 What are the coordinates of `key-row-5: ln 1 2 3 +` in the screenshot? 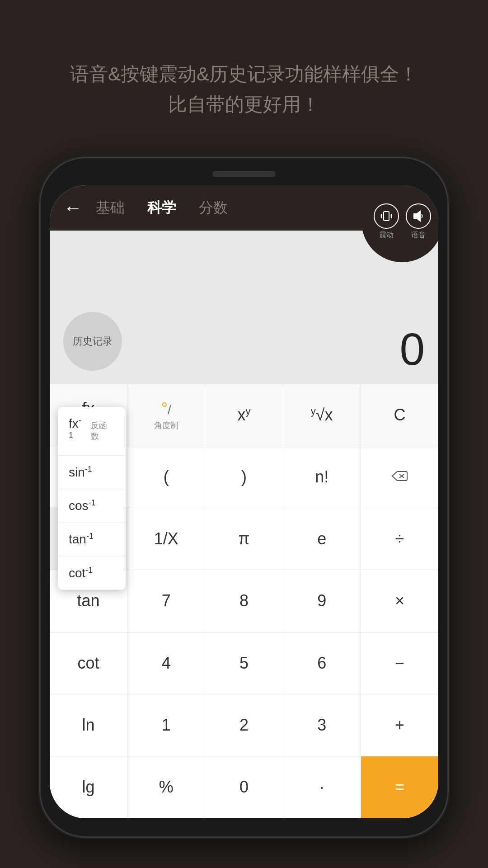 It's located at (244, 725).